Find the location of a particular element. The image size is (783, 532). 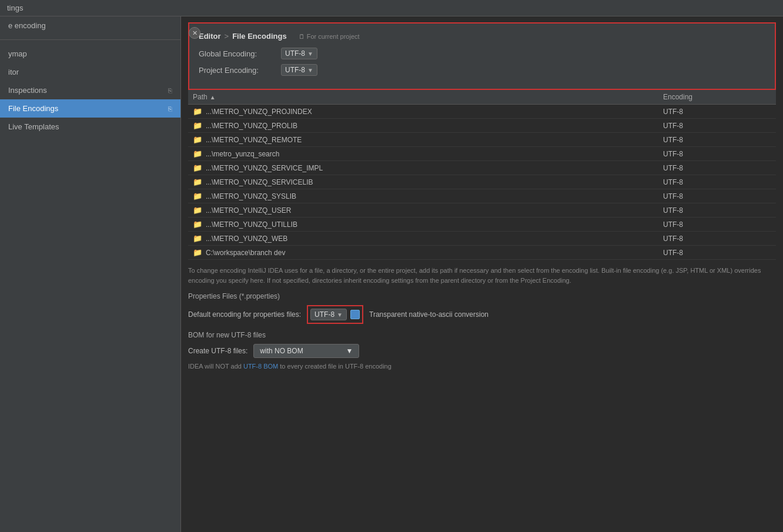

path-cell: 📁 ...\METRO_YUNZQ_REMOTE is located at coordinates (423, 140).